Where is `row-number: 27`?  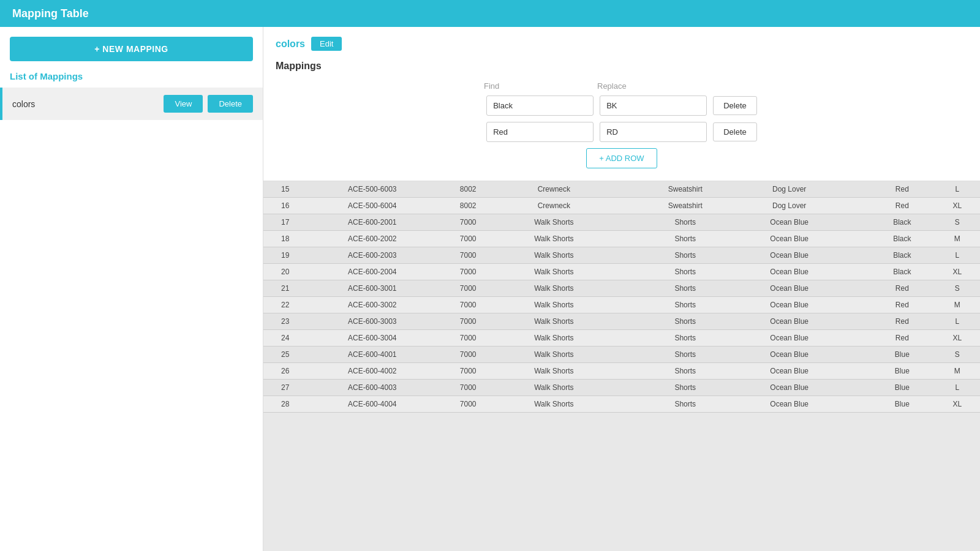 row-number: 27 is located at coordinates (285, 388).